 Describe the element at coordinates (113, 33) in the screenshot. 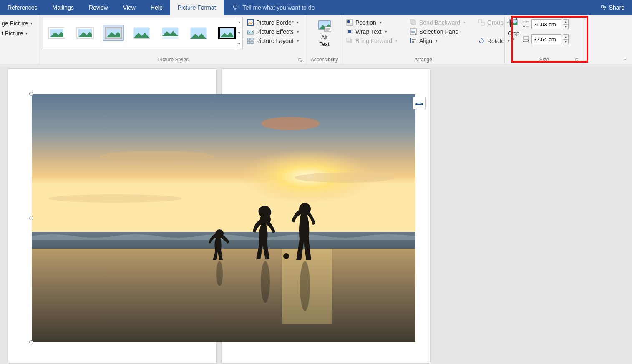

I see `style-metal-frame` at that location.